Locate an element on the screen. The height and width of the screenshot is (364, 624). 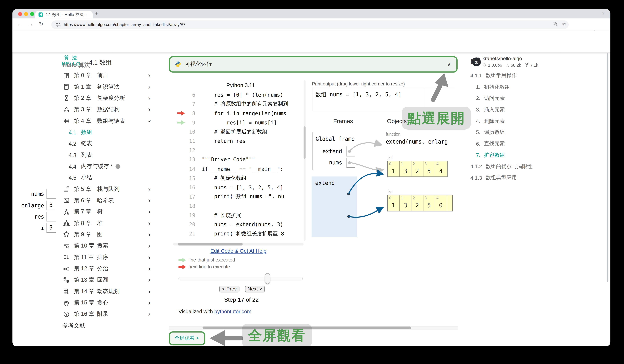
code-line-just-executed: 9res[i] = nums[i] is located at coordinates (239, 123).